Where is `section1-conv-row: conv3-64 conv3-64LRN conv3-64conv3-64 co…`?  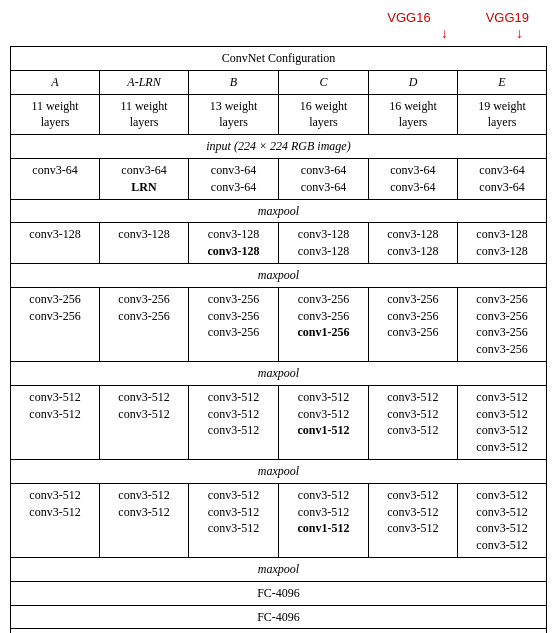
section1-conv-row: conv3-64 conv3-64LRN conv3-64conv3-64 co… is located at coordinates (279, 178).